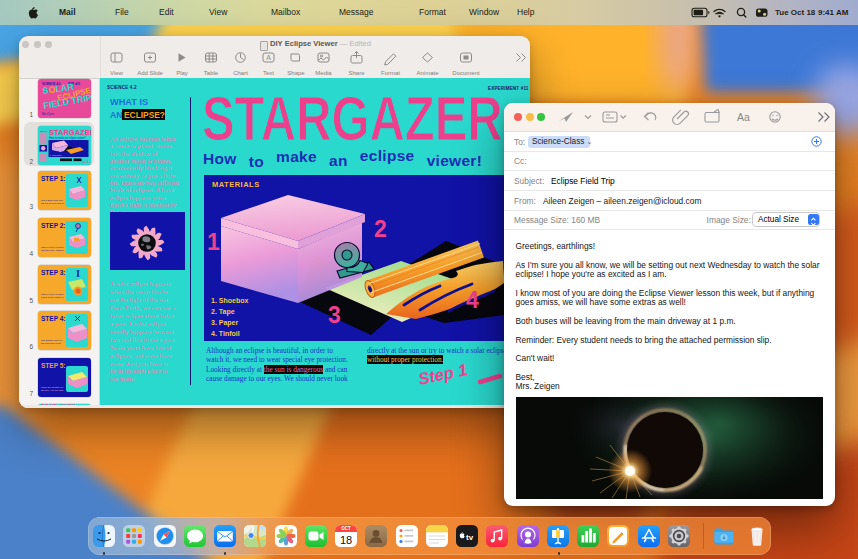 This screenshot has height=559, width=858. Describe the element at coordinates (346, 528) in the screenshot. I see `svg-text: OCT` at that location.